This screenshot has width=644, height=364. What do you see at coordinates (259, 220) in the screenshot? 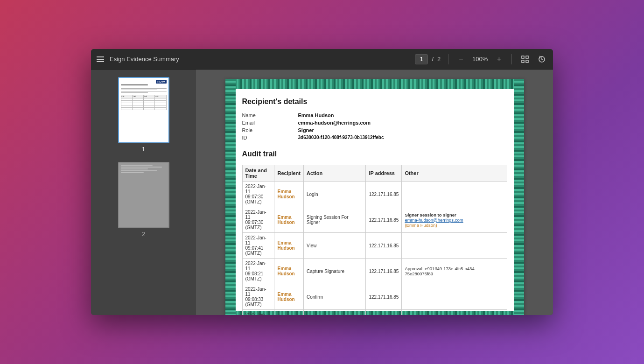
I see `cell-datetime-2: 2022-Jan-1109:07:30(GMTZ)` at bounding box center [259, 220].